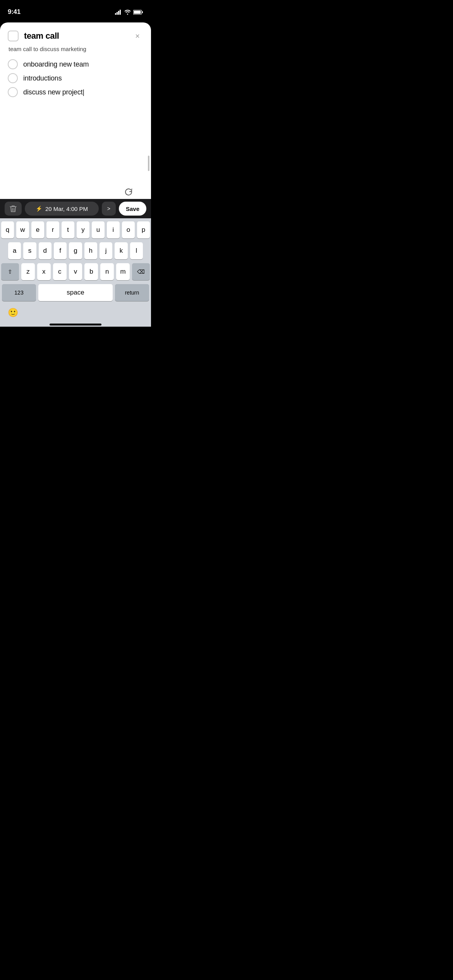 The height and width of the screenshot is (980, 453). I want to click on status-time: 9:41, so click(14, 12).